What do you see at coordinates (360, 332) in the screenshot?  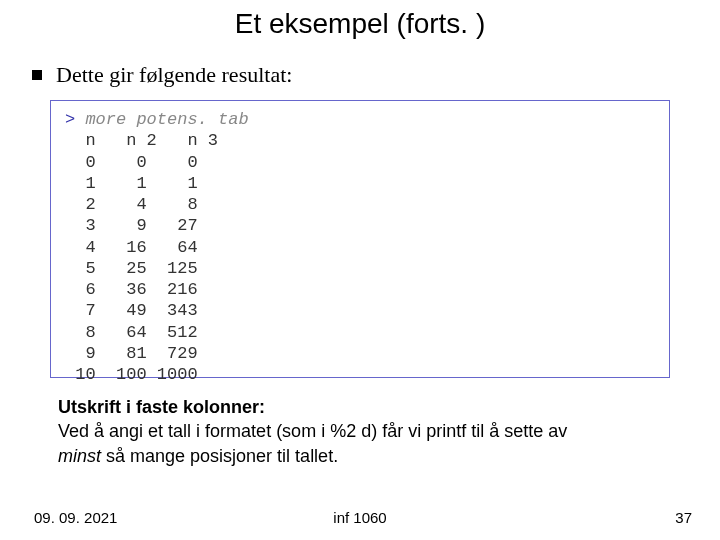 I see `table-row: 8 64 512` at bounding box center [360, 332].